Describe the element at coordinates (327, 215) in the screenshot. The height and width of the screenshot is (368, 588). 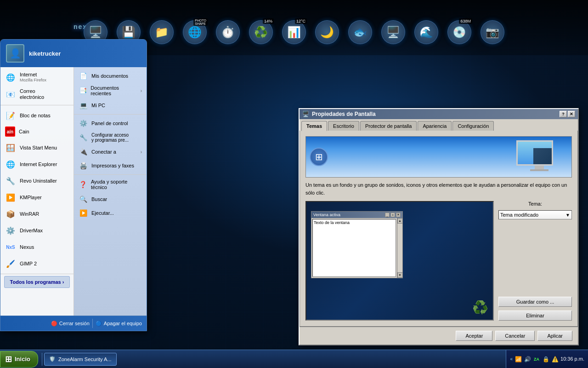
I see `mini-window-title: Ventana activa` at that location.